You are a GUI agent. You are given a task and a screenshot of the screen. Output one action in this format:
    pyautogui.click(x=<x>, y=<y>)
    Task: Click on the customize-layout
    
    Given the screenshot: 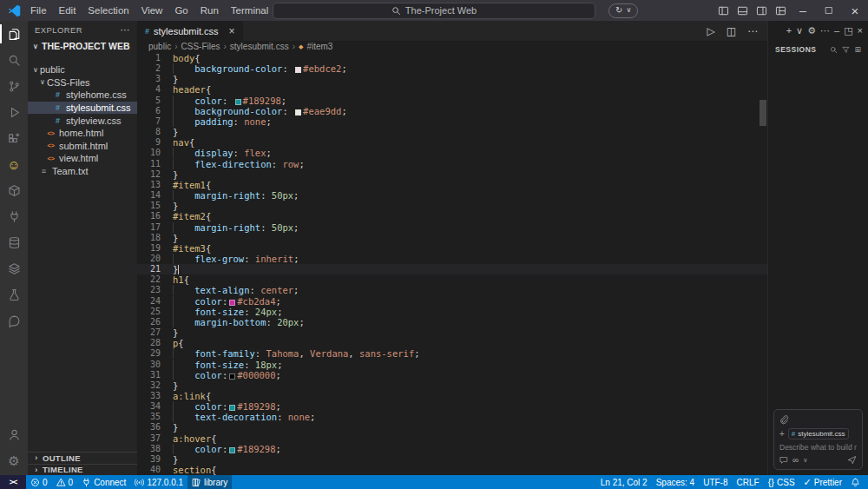 What is the action you would take?
    pyautogui.click(x=780, y=10)
    